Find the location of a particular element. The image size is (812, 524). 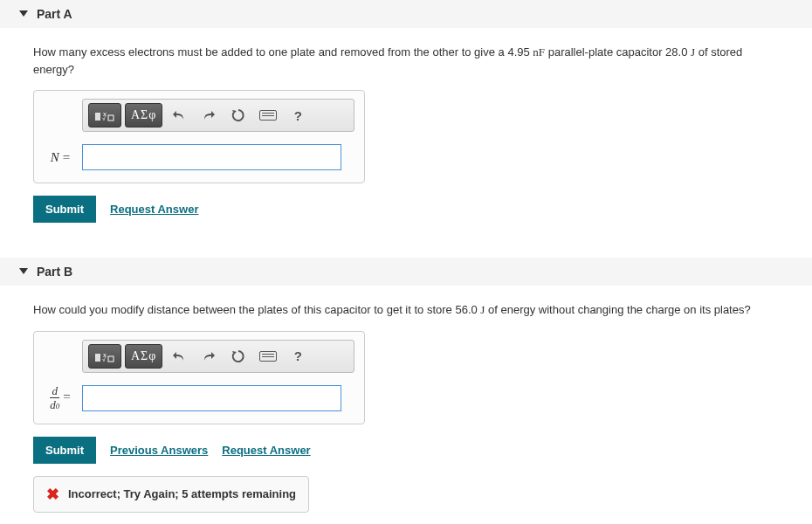

part-b-answer-input is located at coordinates (211, 398).